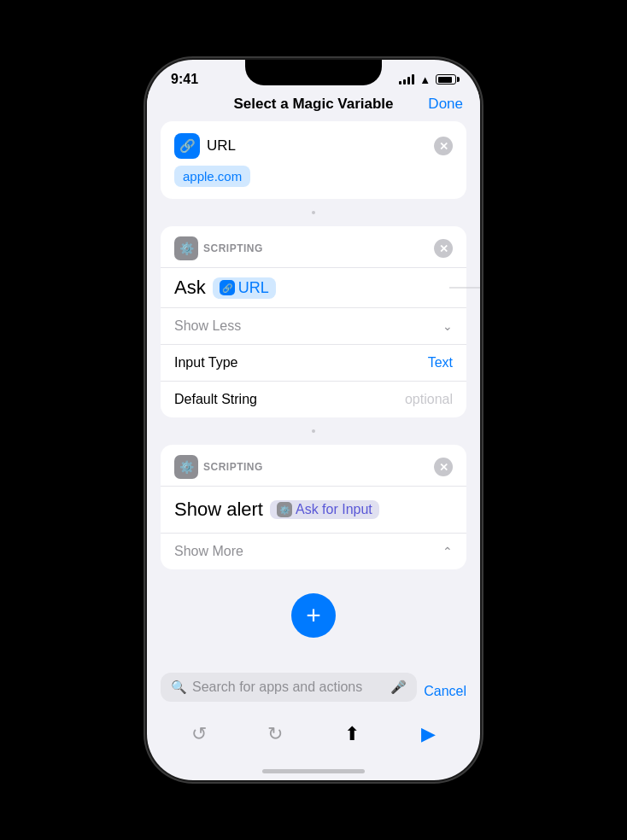 This screenshot has height=840, width=627. What do you see at coordinates (334, 510) in the screenshot?
I see `ask-for-input-text: Ask for Input` at bounding box center [334, 510].